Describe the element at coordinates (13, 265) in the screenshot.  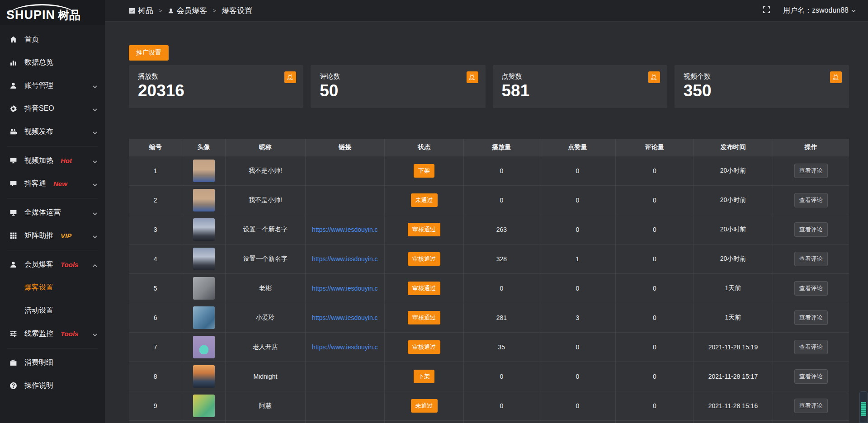
I see `member-icon` at that location.